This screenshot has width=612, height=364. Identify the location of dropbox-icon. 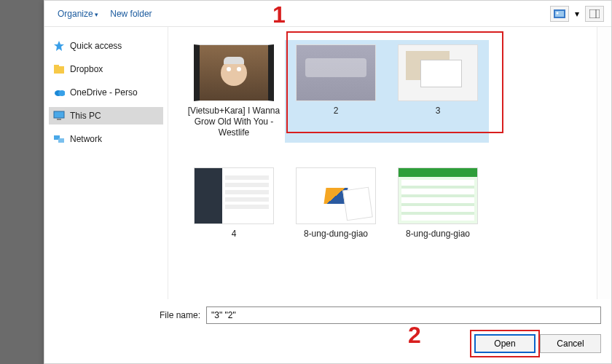
(59, 69).